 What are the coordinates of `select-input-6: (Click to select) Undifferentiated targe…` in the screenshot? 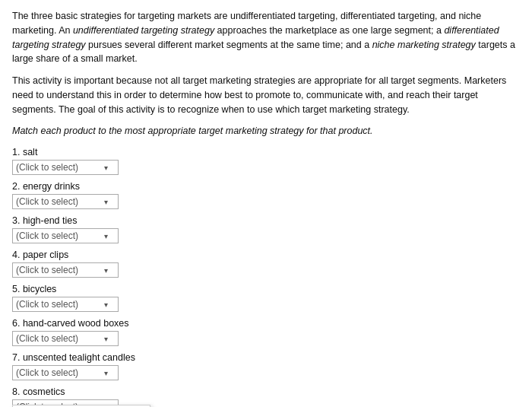 It's located at (65, 339).